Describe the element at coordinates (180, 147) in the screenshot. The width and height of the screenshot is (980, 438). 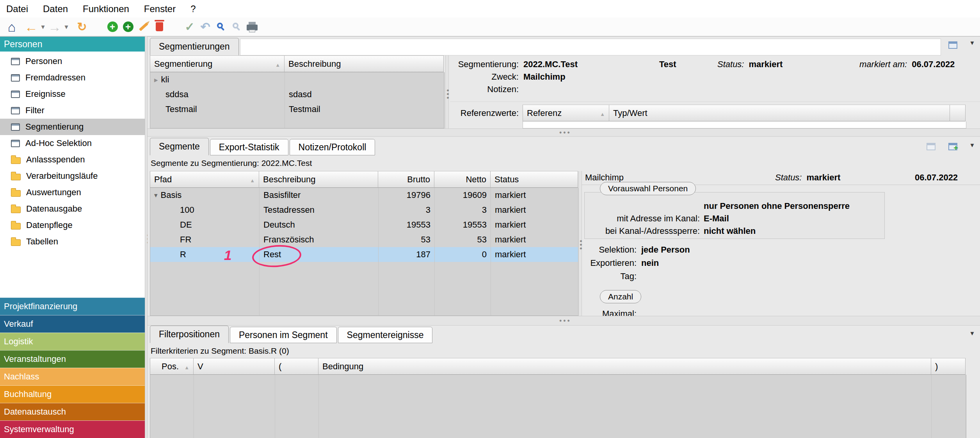
I see `tab-segmente: Segmente` at that location.